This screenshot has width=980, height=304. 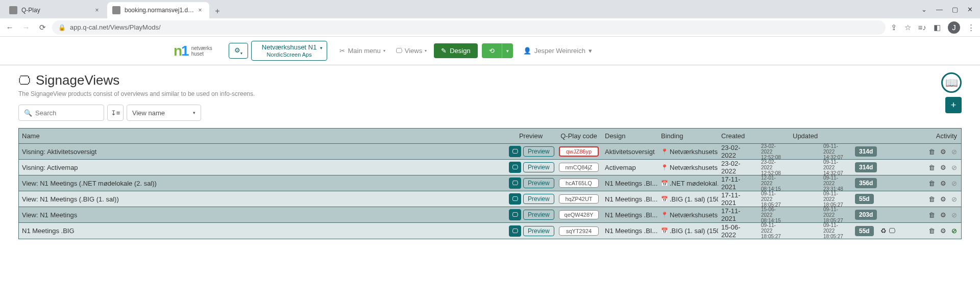 What do you see at coordinates (557, 51) in the screenshot?
I see `user-menu: 👤 Jesper Weinreich ▾` at bounding box center [557, 51].